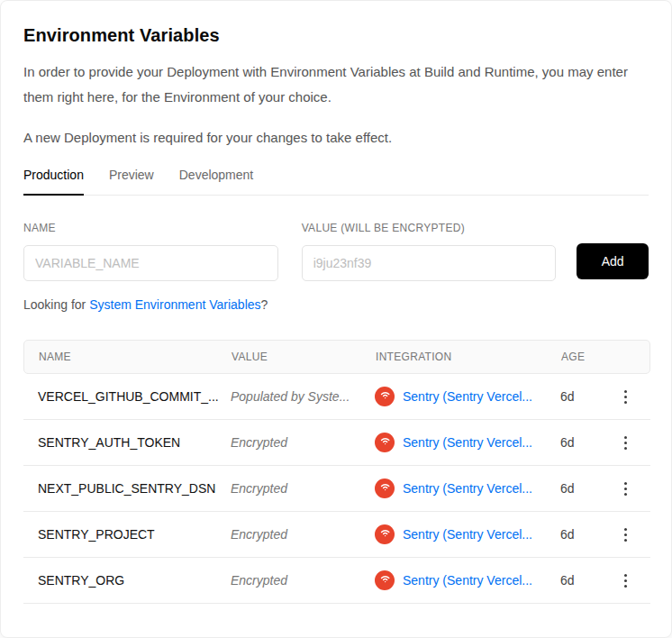 The width and height of the screenshot is (672, 638). What do you see at coordinates (429, 228) in the screenshot?
I see `value-field-label: VALUE (WILL BE ENCRYPTED)` at bounding box center [429, 228].